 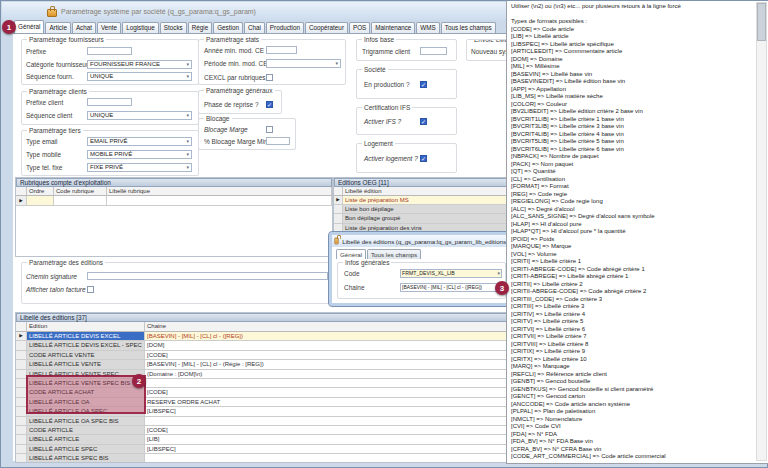 I want to click on activer-ifs-checkbox: ✓, so click(x=424, y=122).